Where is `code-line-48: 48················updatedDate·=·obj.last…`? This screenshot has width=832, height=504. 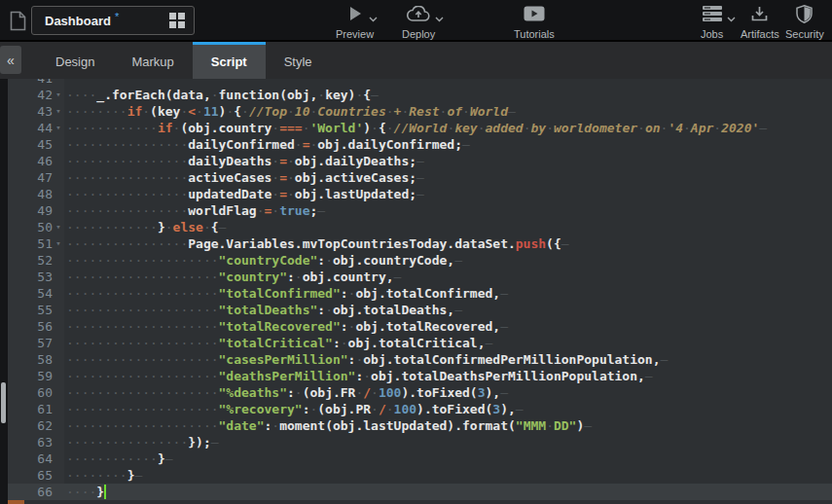 code-line-48: 48················updatedDate·=·obj.last… is located at coordinates (420, 195).